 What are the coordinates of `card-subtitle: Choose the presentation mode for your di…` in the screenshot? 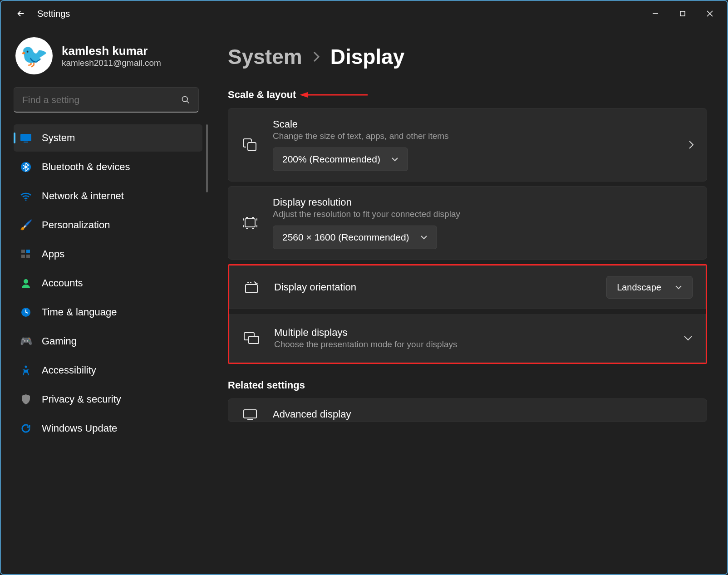 It's located at (472, 344).